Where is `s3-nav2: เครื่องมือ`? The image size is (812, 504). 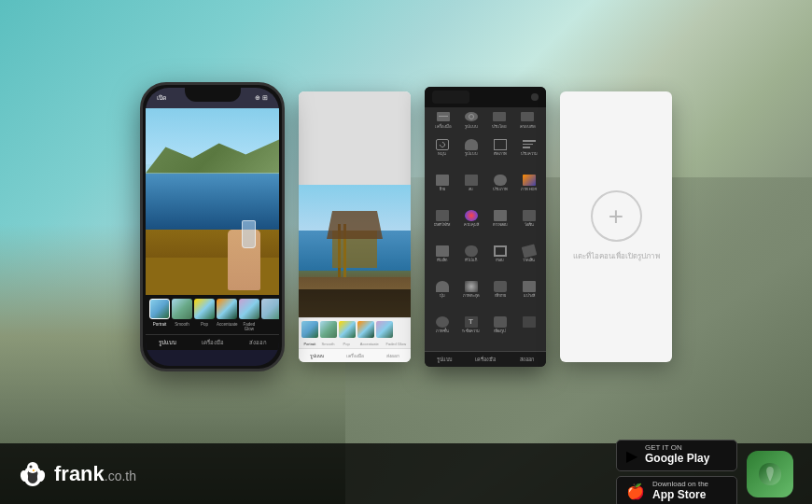 s3-nav2: เครื่องมือ is located at coordinates (485, 359).